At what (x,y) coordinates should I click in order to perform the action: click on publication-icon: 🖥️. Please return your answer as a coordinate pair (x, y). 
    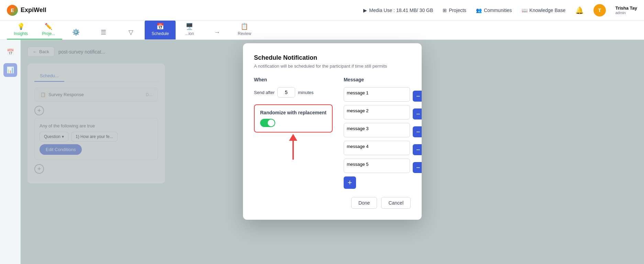
    Looking at the image, I should click on (189, 26).